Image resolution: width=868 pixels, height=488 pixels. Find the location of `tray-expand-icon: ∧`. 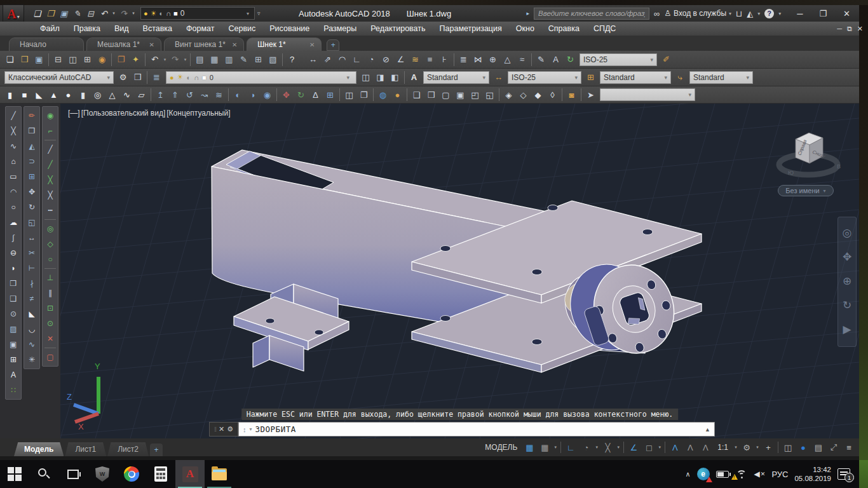

tray-expand-icon: ∧ is located at coordinates (688, 474).